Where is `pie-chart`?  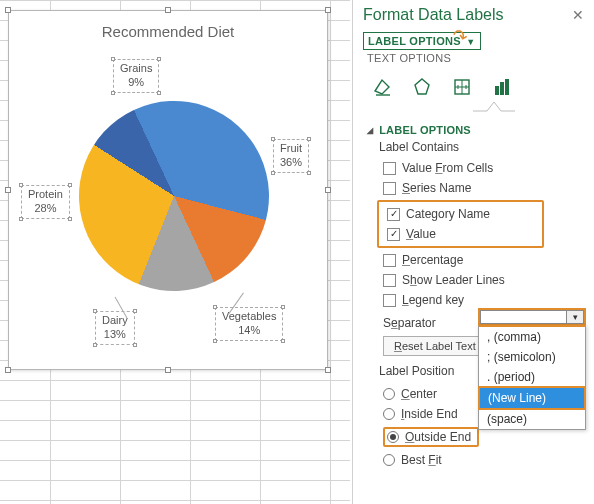
pie-chart is located at coordinates (174, 196).